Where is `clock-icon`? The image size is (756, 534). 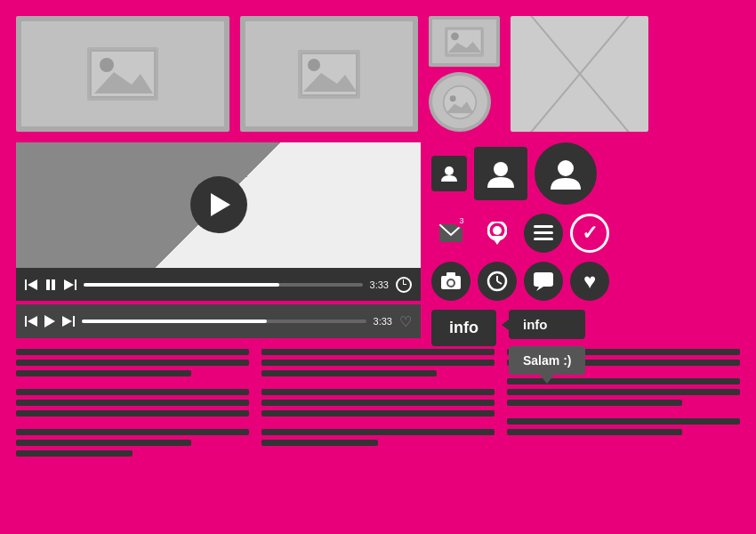 clock-icon is located at coordinates (497, 281).